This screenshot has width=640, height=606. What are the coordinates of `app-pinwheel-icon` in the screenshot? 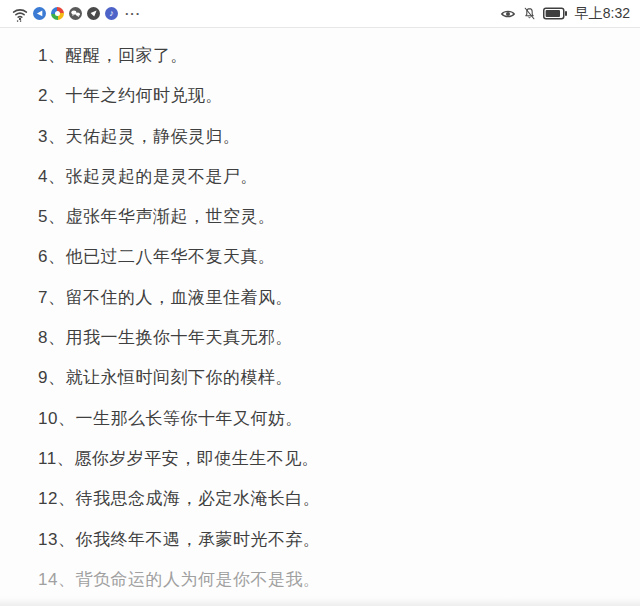 It's located at (58, 14).